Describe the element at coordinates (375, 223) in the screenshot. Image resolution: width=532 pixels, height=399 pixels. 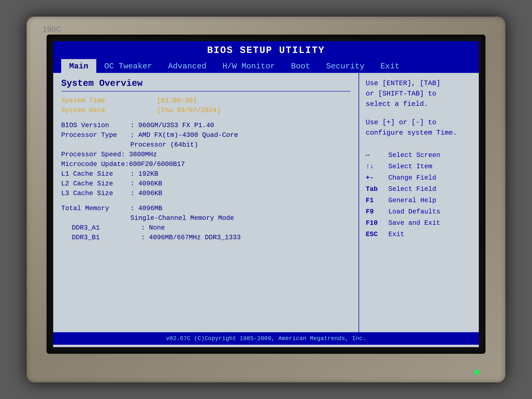
I see `key-sym-f10: F10` at that location.